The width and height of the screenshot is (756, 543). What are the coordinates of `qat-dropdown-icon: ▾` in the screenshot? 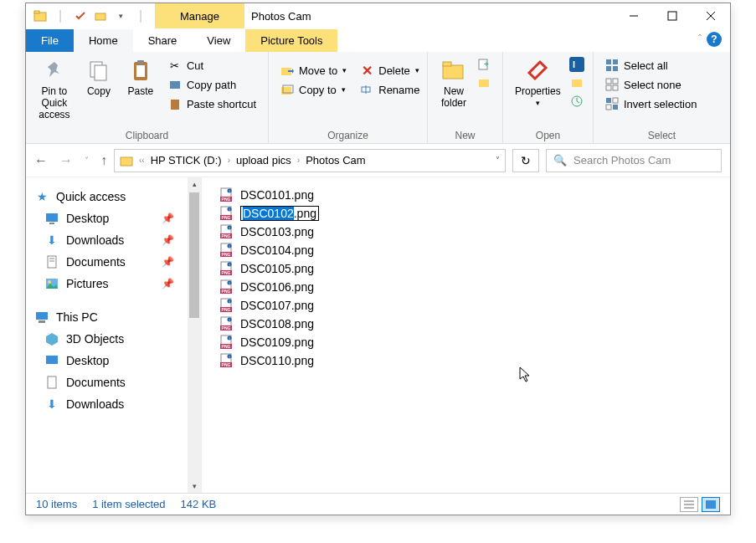 It's located at (121, 16).